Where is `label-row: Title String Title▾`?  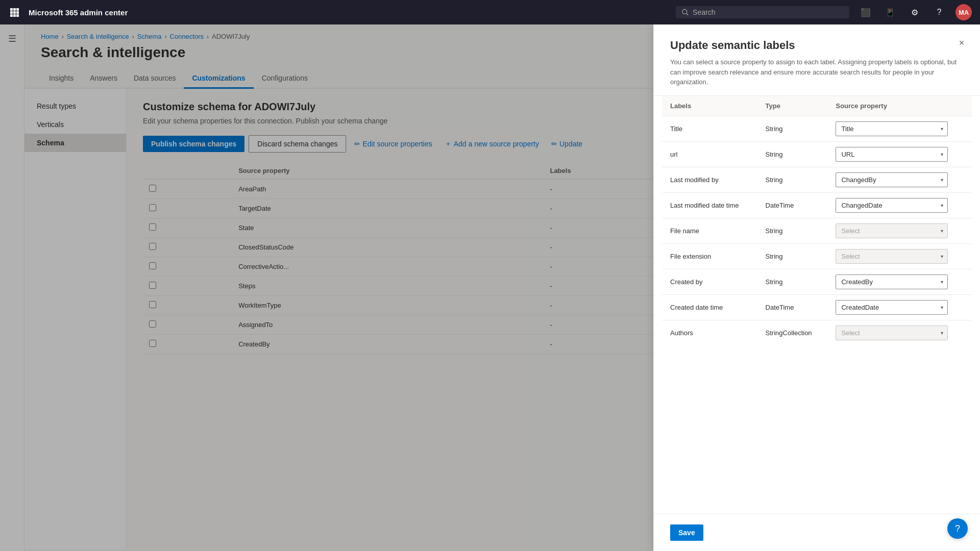 label-row: Title String Title▾ is located at coordinates (817, 129).